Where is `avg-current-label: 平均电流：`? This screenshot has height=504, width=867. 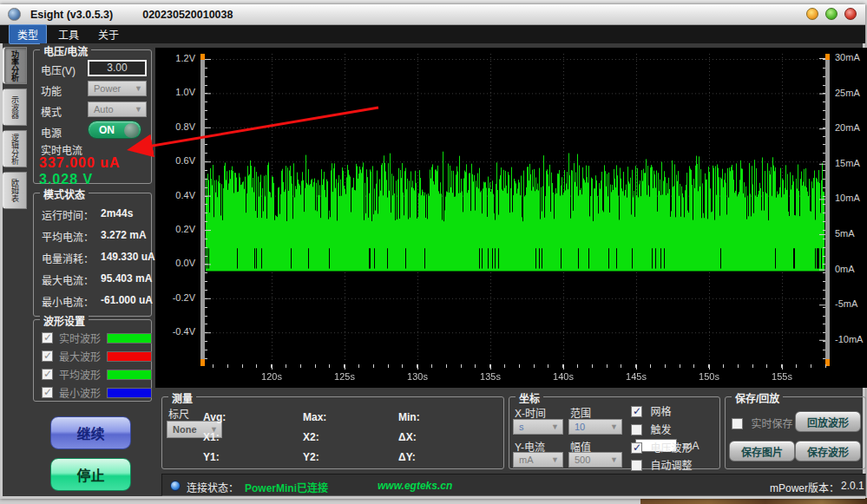
avg-current-label: 平均电流： is located at coordinates (71, 236).